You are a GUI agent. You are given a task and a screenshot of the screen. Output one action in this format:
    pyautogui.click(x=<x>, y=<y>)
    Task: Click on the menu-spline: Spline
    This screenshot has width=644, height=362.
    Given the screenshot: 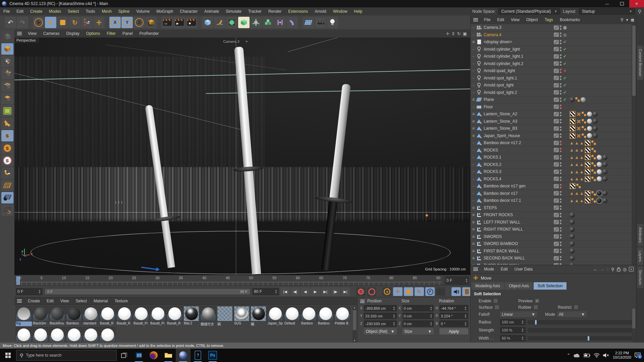 What is the action you would take?
    pyautogui.click(x=124, y=11)
    